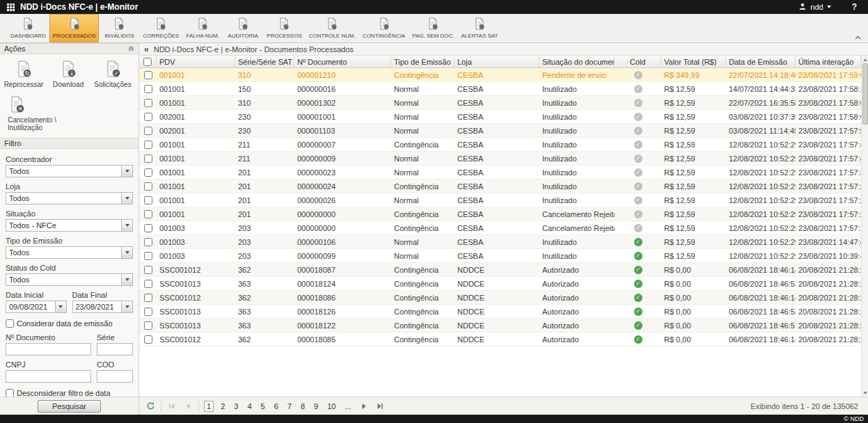 This screenshot has width=868, height=423. I want to click on select-all-checkbox, so click(148, 62).